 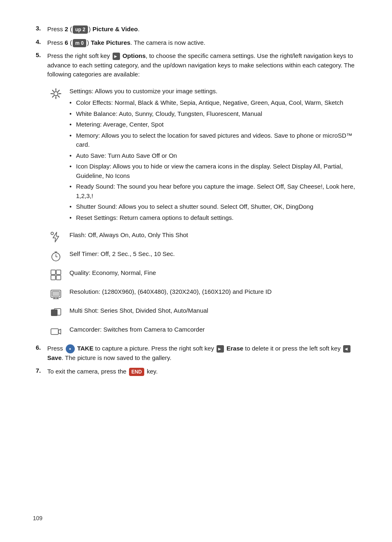 I want to click on bullet-memory: Memory: Allows you to select the locatio…, so click(x=213, y=141).